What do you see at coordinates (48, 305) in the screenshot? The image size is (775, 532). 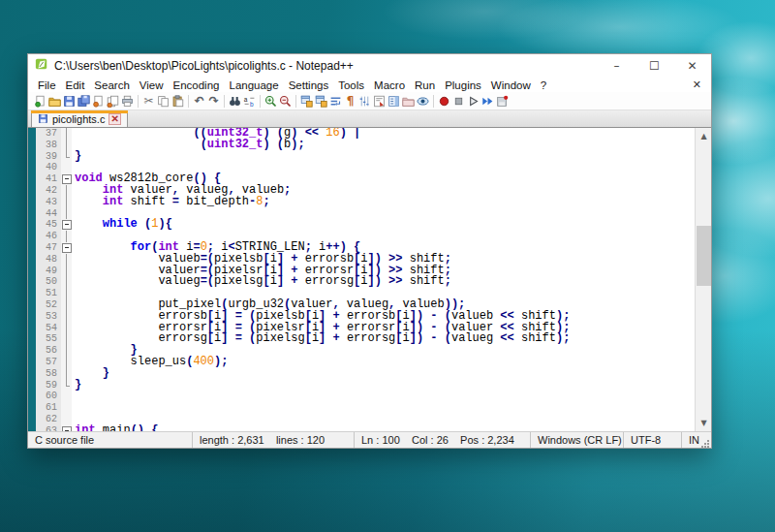 I see `line-number: 52` at bounding box center [48, 305].